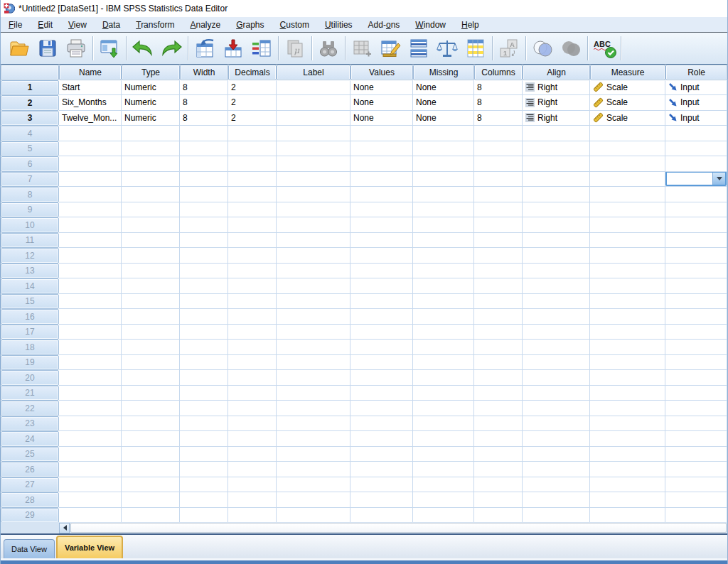 The image size is (728, 564). What do you see at coordinates (64, 528) in the screenshot?
I see `scroll-left-button` at bounding box center [64, 528].